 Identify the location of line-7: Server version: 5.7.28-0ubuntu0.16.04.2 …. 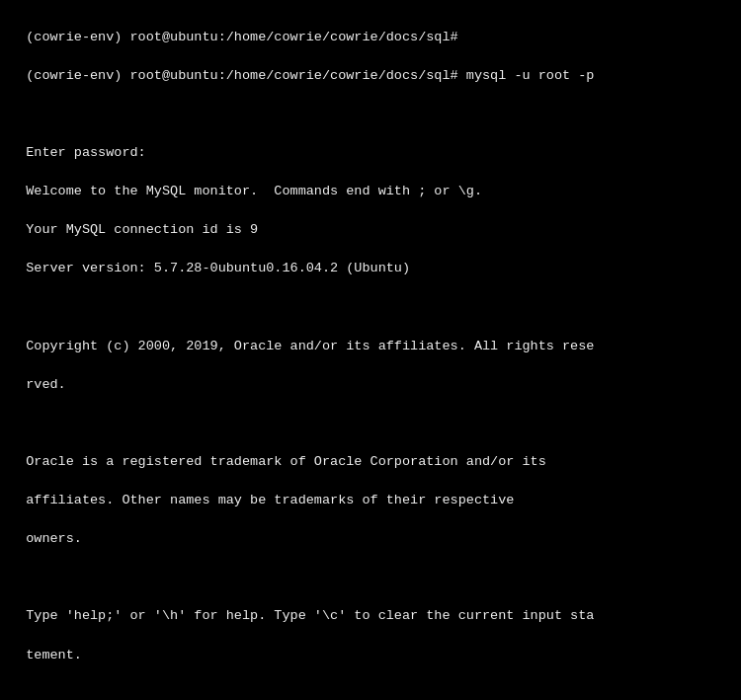
(217, 269).